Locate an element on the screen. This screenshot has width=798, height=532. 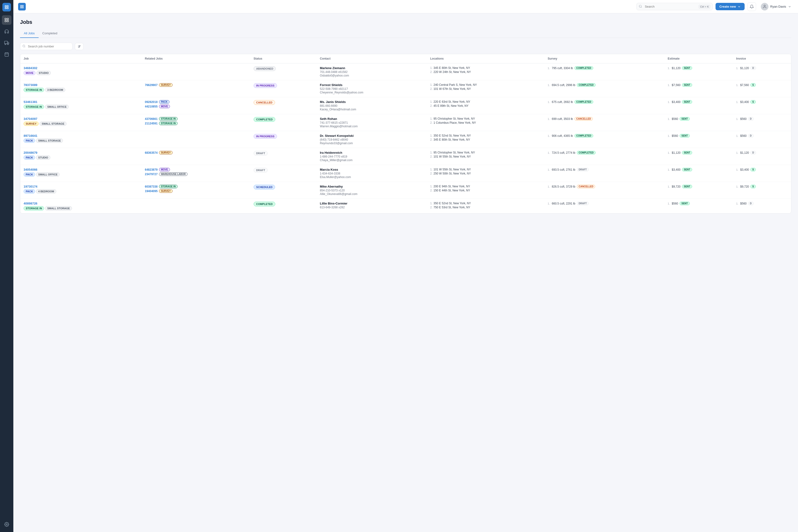
job-link: 19730174 is located at coordinates (31, 187).